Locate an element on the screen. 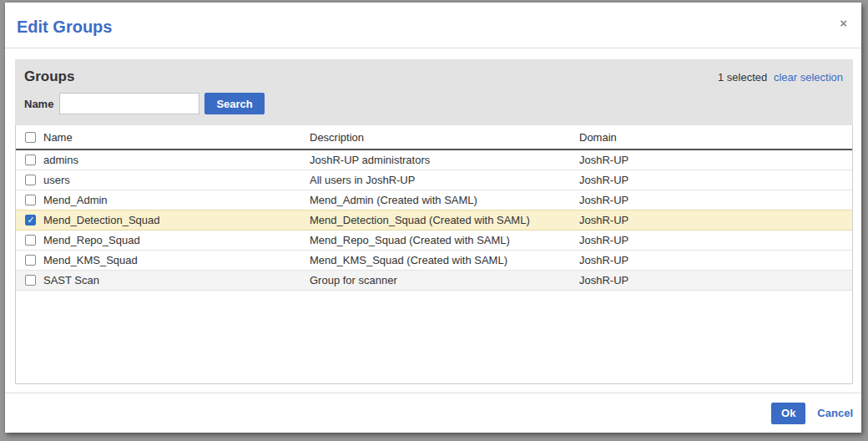 The height and width of the screenshot is (441, 868). selection-info: 1 selected clear selection is located at coordinates (780, 77).